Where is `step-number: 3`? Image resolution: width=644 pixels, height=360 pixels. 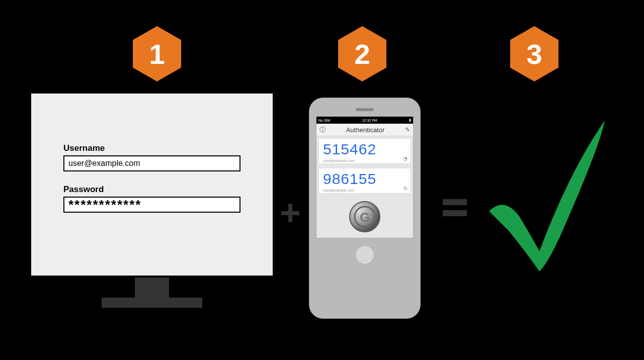
step-number: 3 is located at coordinates (534, 54).